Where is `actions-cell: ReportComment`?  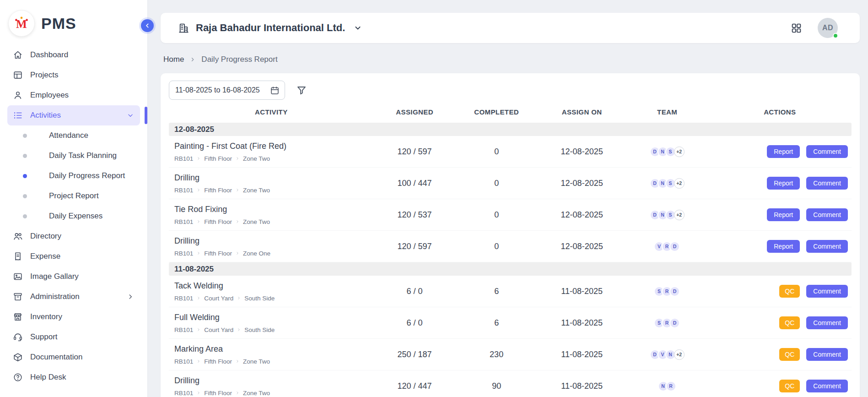
actions-cell: ReportComment is located at coordinates (780, 246).